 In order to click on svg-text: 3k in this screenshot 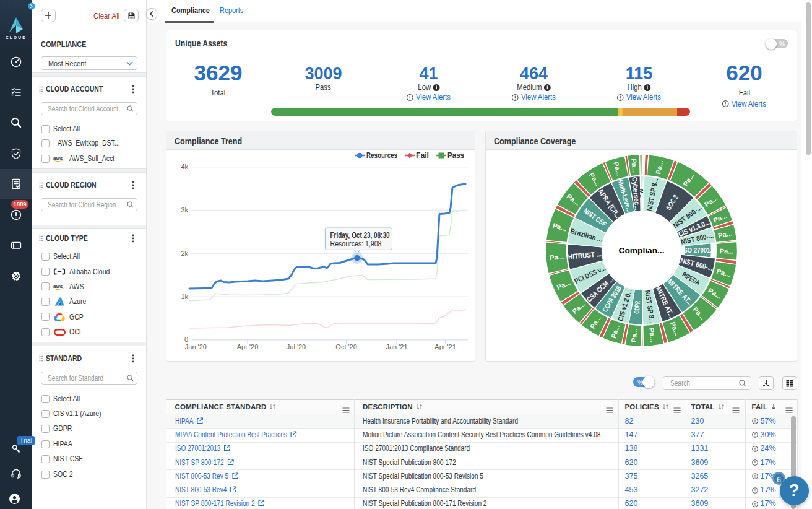, I will do `click(184, 210)`.